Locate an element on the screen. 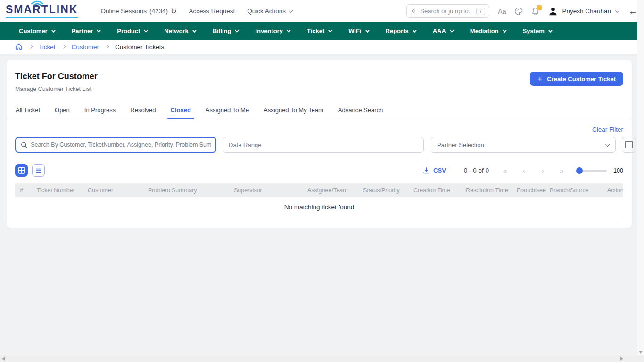 This screenshot has width=644, height=362. page-size-value: 100 is located at coordinates (619, 171).